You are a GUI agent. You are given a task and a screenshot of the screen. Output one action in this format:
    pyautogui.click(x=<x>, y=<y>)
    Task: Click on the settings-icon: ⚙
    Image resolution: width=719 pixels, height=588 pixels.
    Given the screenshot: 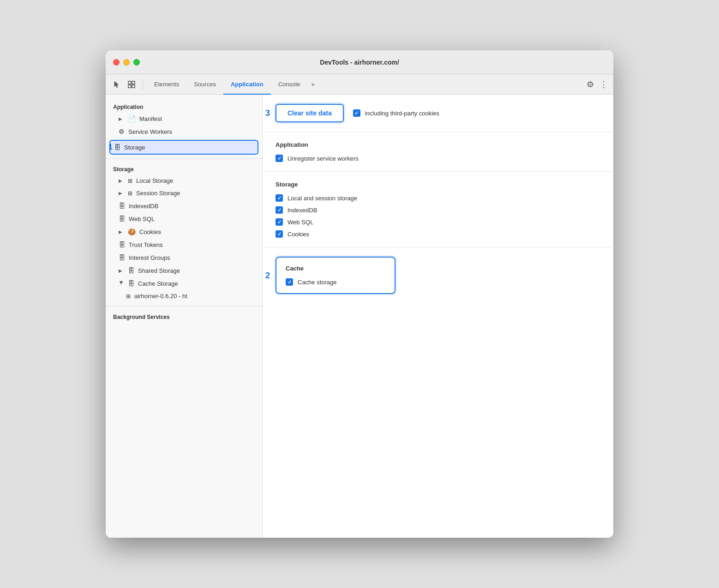 What is the action you would take?
    pyautogui.click(x=590, y=84)
    